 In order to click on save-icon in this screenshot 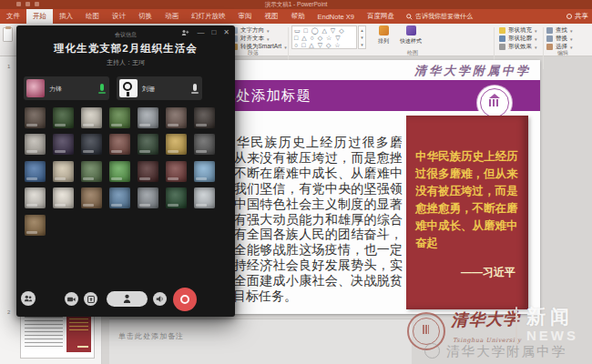, I will do `click(18, 4)`.